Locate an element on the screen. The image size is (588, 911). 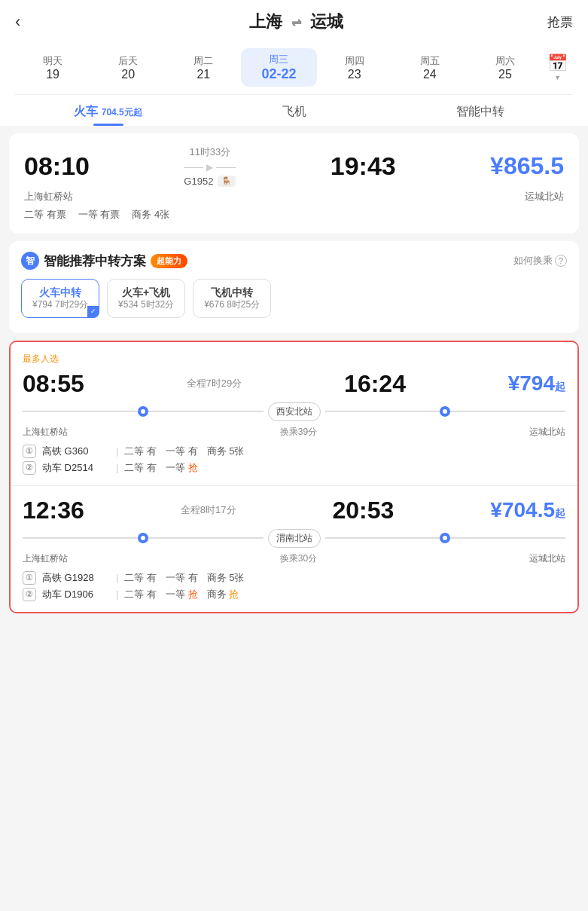
result-arrive-time-1: 20:53 is located at coordinates (364, 511).